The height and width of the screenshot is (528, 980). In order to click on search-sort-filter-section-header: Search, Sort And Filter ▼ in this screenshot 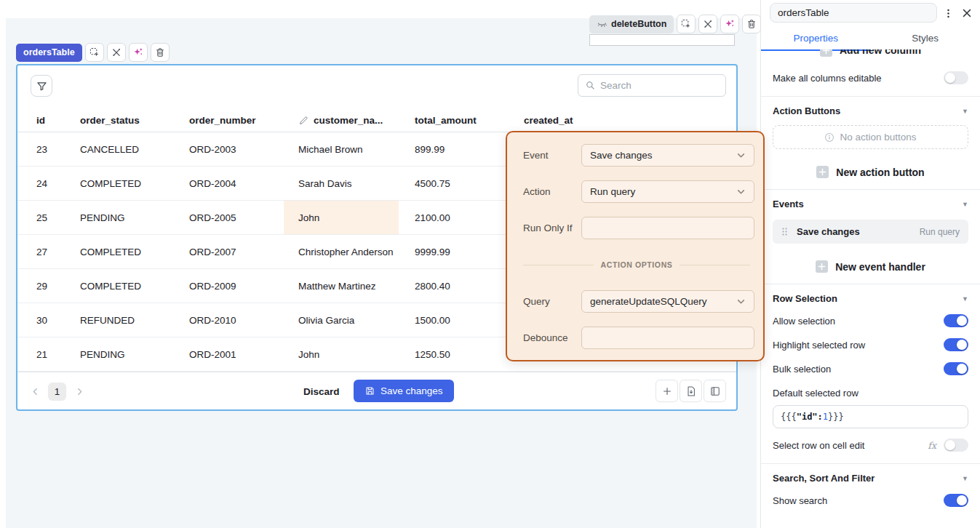, I will do `click(870, 479)`.